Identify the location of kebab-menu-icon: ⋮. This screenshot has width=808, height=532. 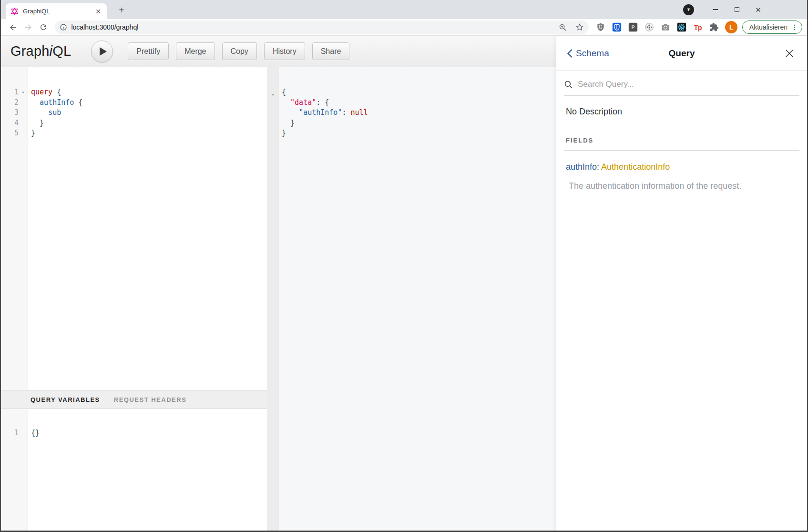
(795, 27).